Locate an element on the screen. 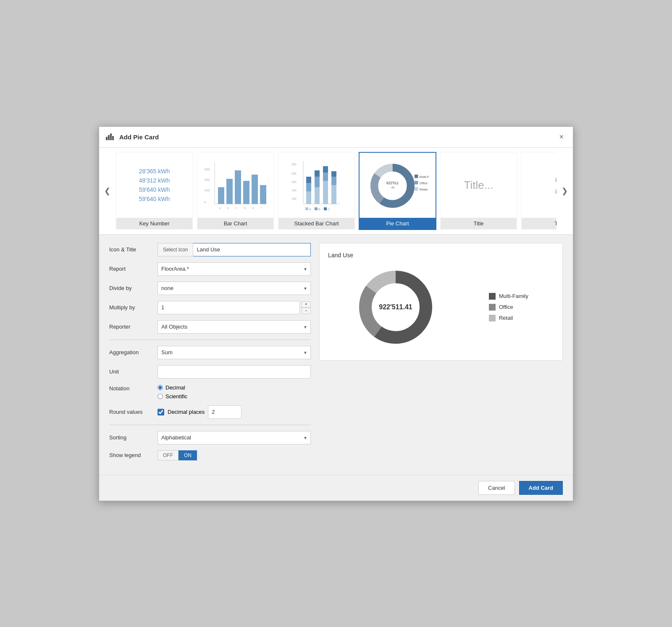  stacked-bar-thumb: 300 250 200 150 100 is located at coordinates (317, 185).